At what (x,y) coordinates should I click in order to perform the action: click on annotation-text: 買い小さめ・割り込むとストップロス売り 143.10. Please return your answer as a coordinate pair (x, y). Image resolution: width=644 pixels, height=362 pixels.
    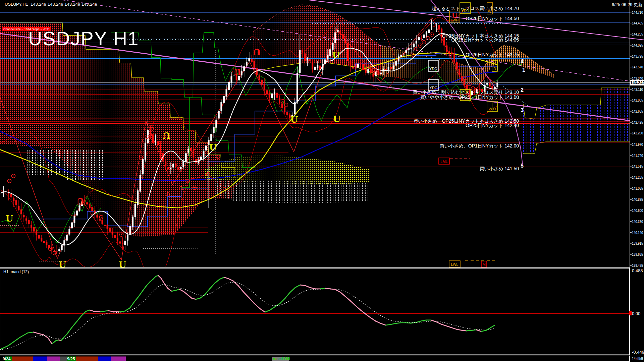
    Looking at the image, I should click on (466, 92).